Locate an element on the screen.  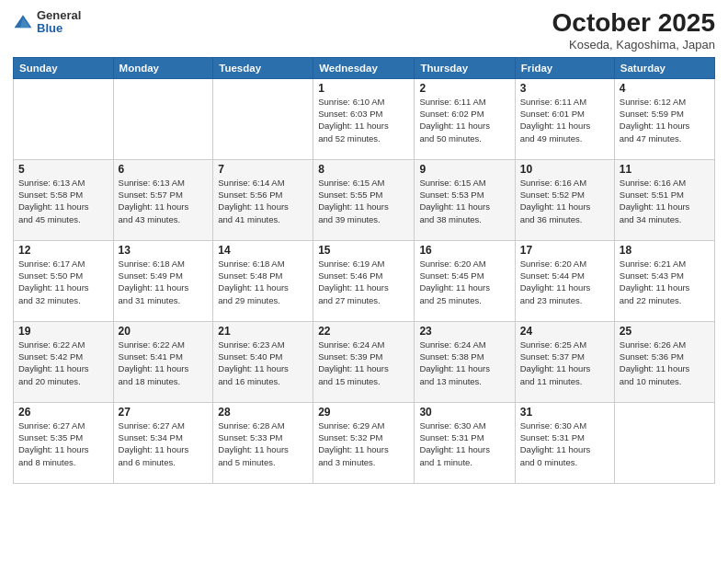
day-number: 16 is located at coordinates (464, 250).